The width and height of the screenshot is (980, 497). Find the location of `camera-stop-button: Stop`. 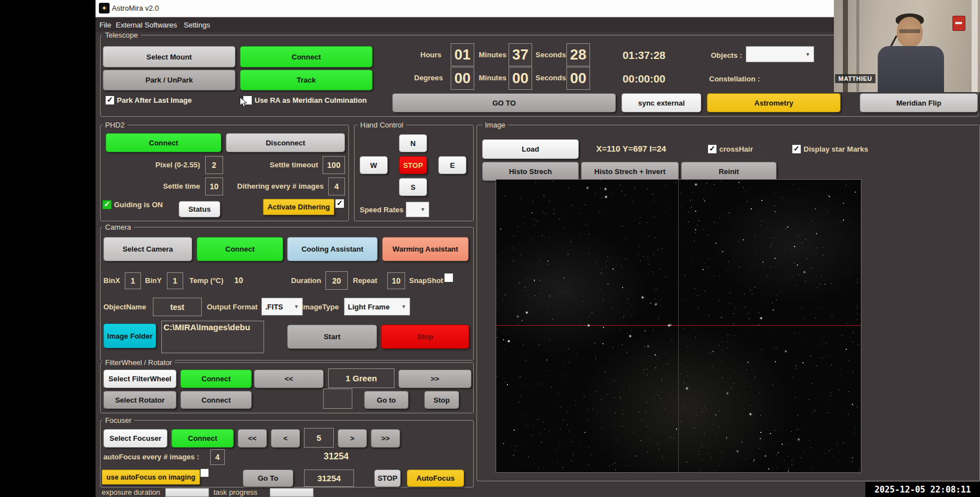

camera-stop-button: Stop is located at coordinates (425, 337).